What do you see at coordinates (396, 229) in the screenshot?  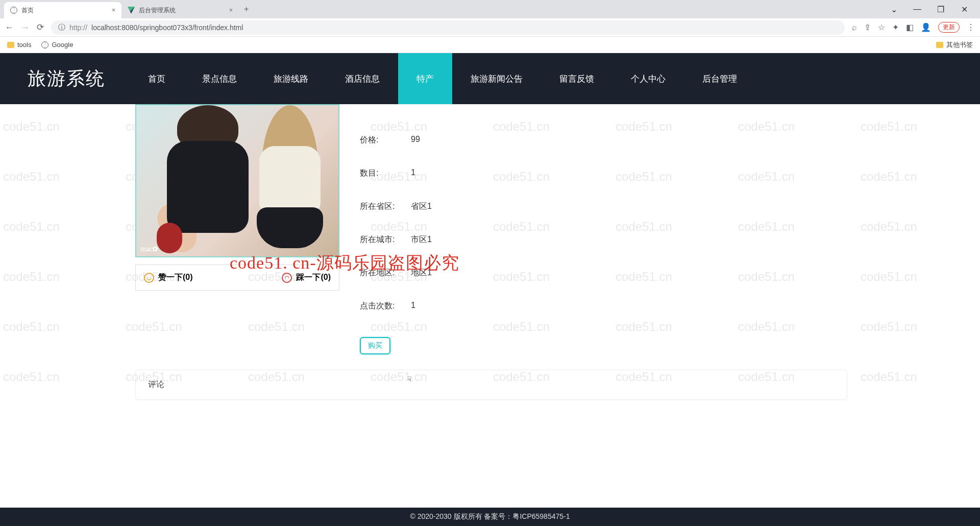 I see `product-details-column: 价格:99数目:1所在省区:省区1所在城市:市区1所在地区:地区1点击次数:1购…` at bounding box center [396, 229].